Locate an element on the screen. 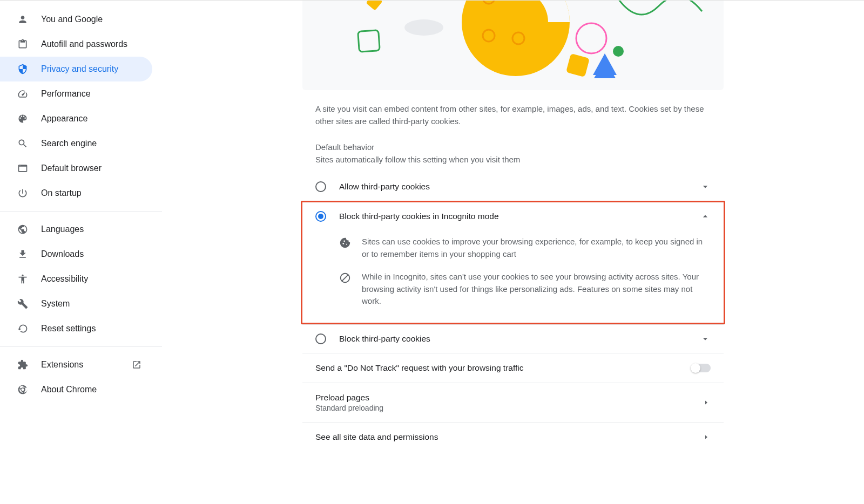 The height and width of the screenshot is (504, 864). accessibility-icon is located at coordinates (23, 279).